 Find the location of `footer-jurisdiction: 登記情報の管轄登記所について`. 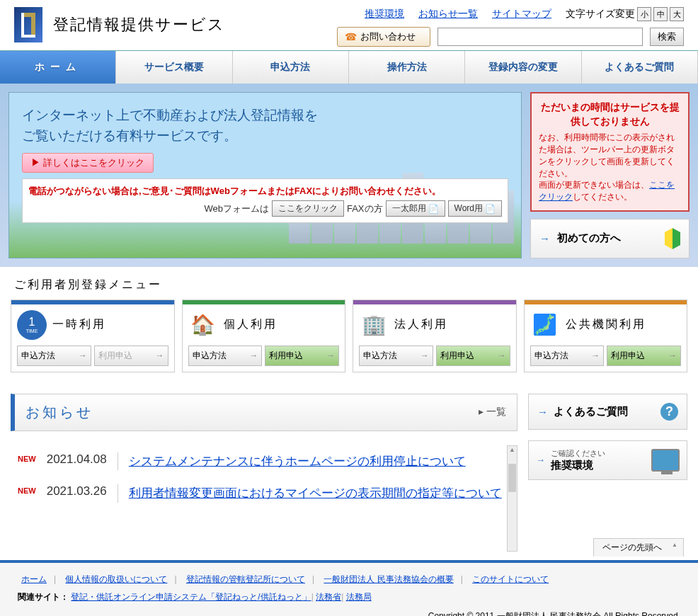

footer-jurisdiction: 登記情報の管轄登記所について is located at coordinates (246, 579).